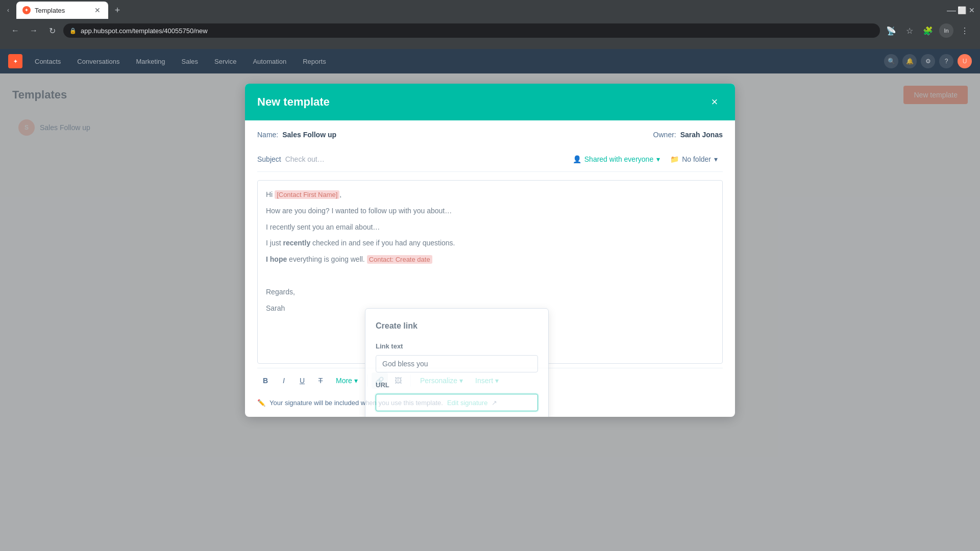  Describe the element at coordinates (265, 381) in the screenshot. I see `bold-button: B` at that location.